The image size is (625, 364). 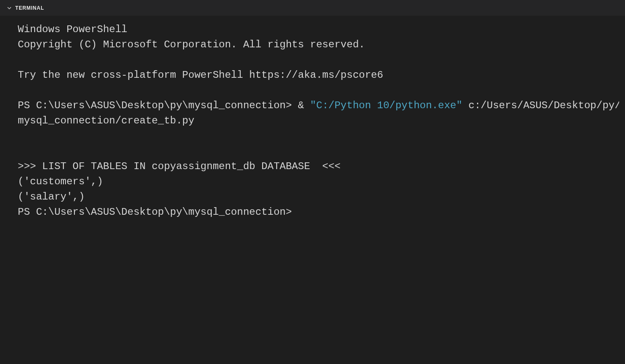 What do you see at coordinates (312, 8) in the screenshot?
I see `terminal-panel-header: TERMINAL` at bounding box center [312, 8].